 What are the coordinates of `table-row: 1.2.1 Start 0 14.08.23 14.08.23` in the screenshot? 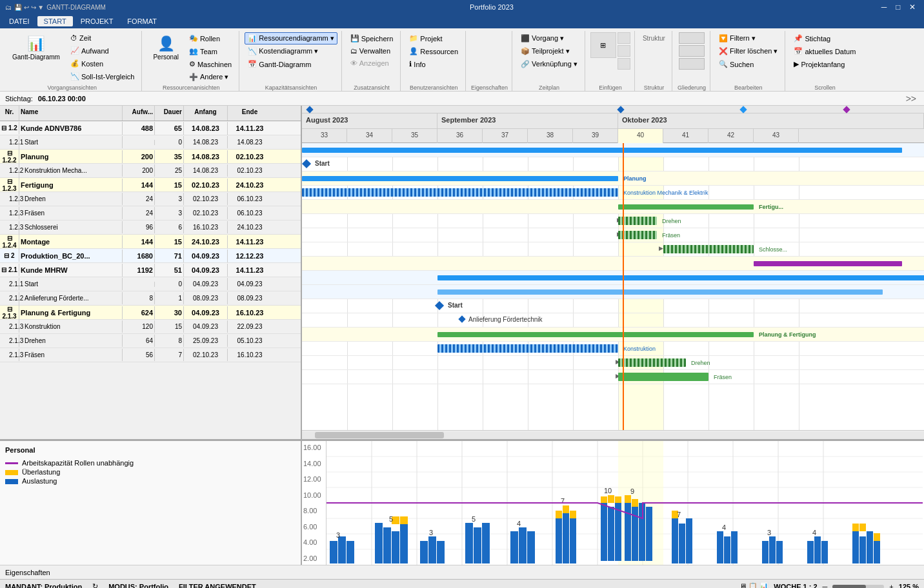 It's located at (150, 142).